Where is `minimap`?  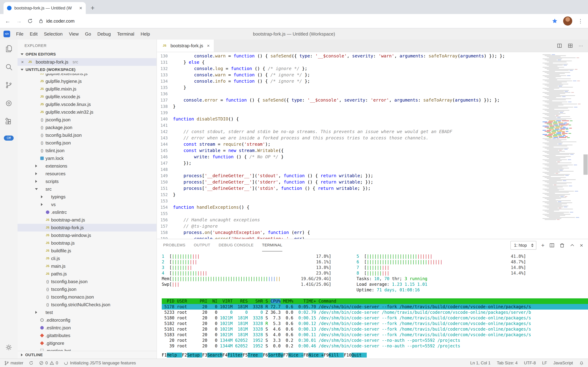
minimap is located at coordinates (562, 146).